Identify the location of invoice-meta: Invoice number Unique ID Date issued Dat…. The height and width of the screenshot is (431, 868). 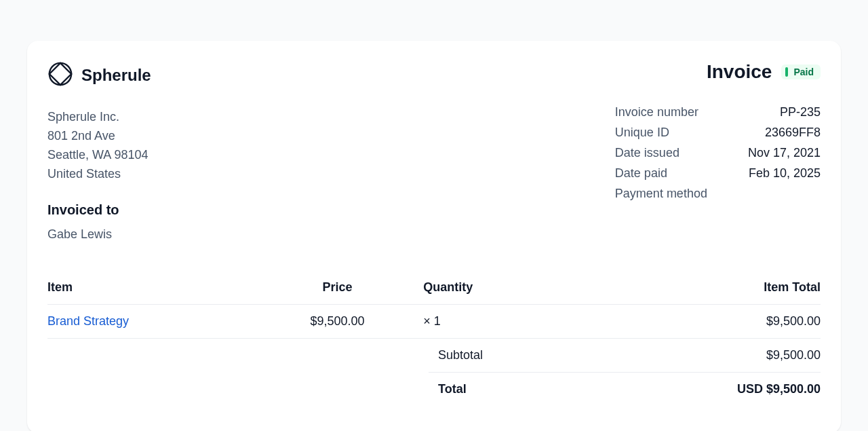
(717, 153).